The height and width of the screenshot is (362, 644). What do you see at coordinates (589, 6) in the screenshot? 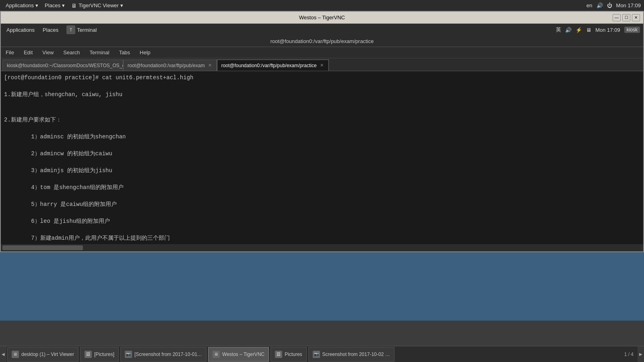
I see `os-lang-label: en` at bounding box center [589, 6].